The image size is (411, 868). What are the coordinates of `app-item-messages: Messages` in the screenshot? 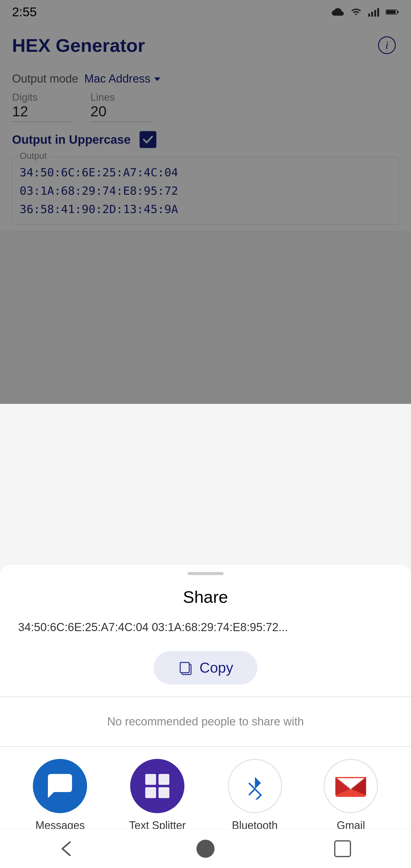 It's located at (60, 795).